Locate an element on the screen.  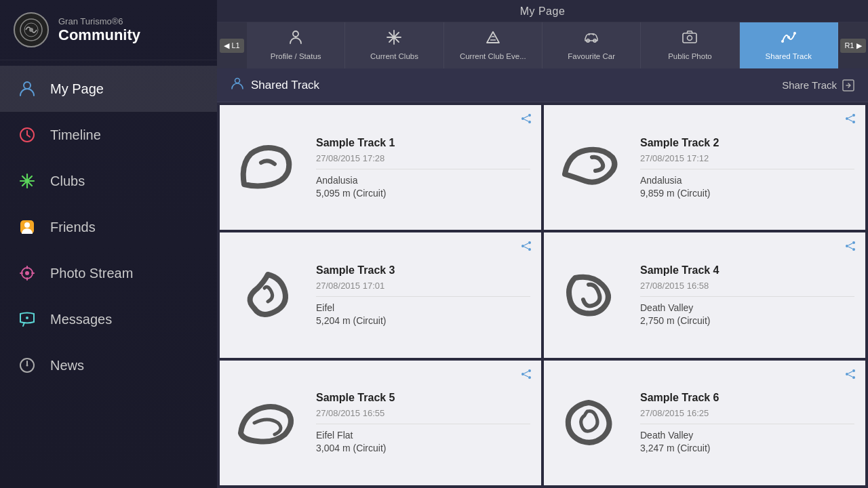
track-card-2: Sample Track 2 27/08/2015 17:12 Andalusi… is located at coordinates (705, 167).